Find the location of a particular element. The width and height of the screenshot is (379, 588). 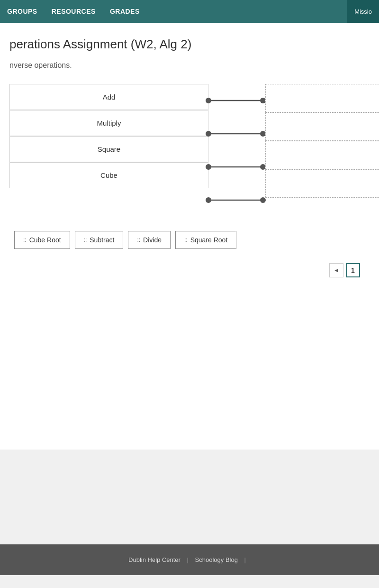

pagination: ◄ 1 is located at coordinates (187, 270).